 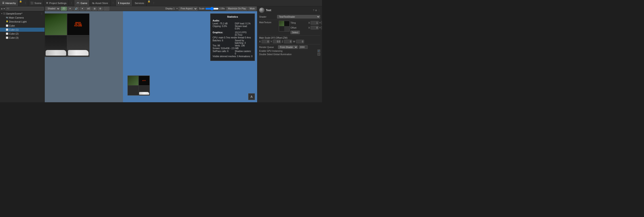 I want to click on hierarchy-menu-btn: ⋮, so click(x=26, y=3).